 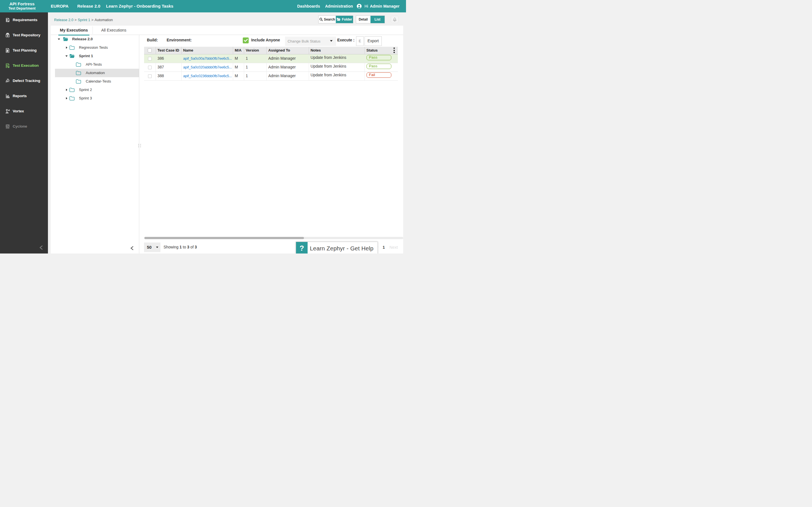 I want to click on topnav-dashboards: Dashboards, so click(x=309, y=6).